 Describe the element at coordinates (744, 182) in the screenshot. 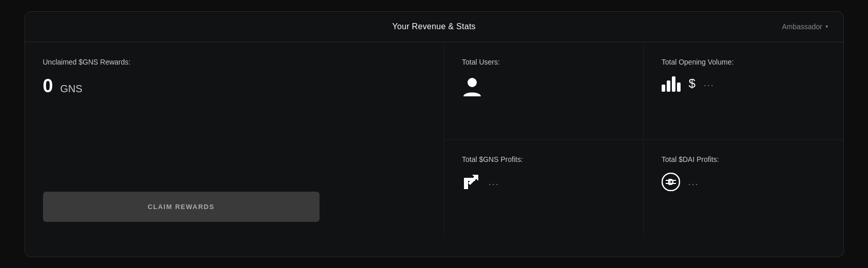

I see `dai-profits-icon-row: Ð ...` at that location.